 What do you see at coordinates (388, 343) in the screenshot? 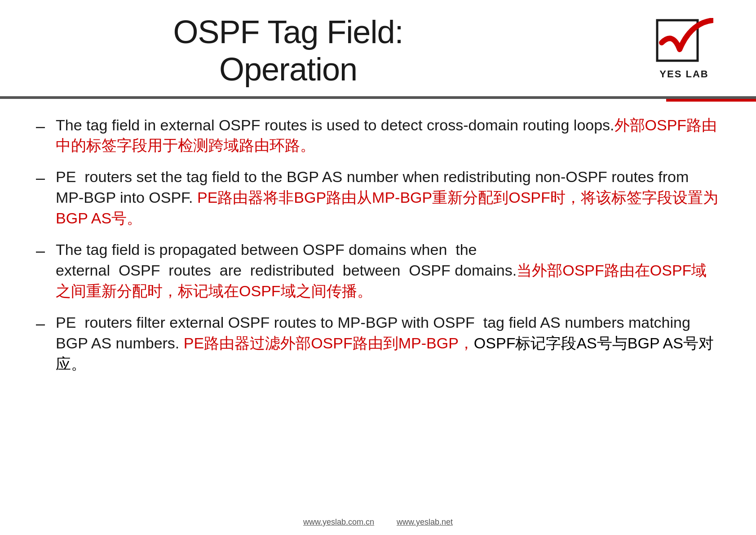
I see `bullet-text-4: PE routers filter external OSPF routes t…` at bounding box center [388, 343].